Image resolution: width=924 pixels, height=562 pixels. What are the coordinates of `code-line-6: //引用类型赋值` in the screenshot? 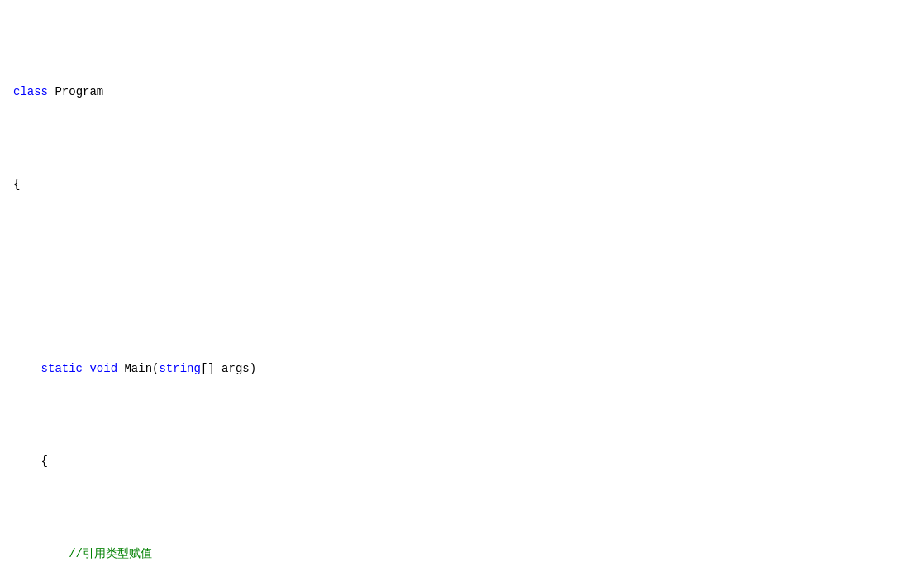 It's located at (462, 554).